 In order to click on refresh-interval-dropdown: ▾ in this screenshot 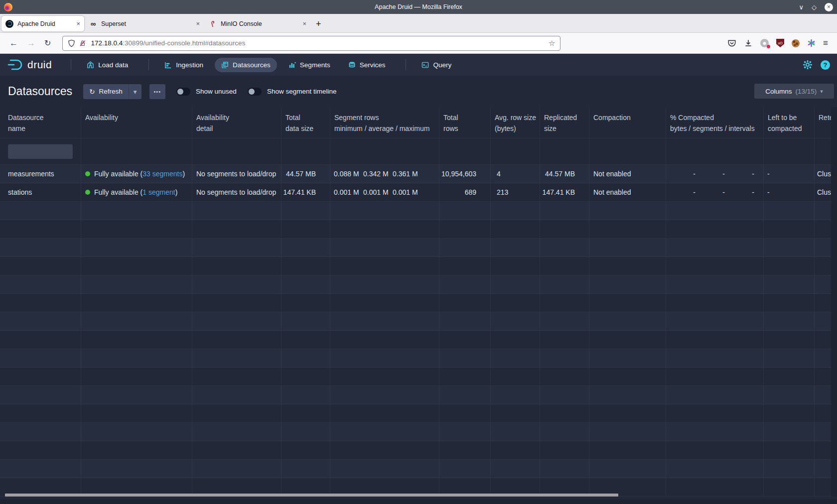, I will do `click(135, 92)`.